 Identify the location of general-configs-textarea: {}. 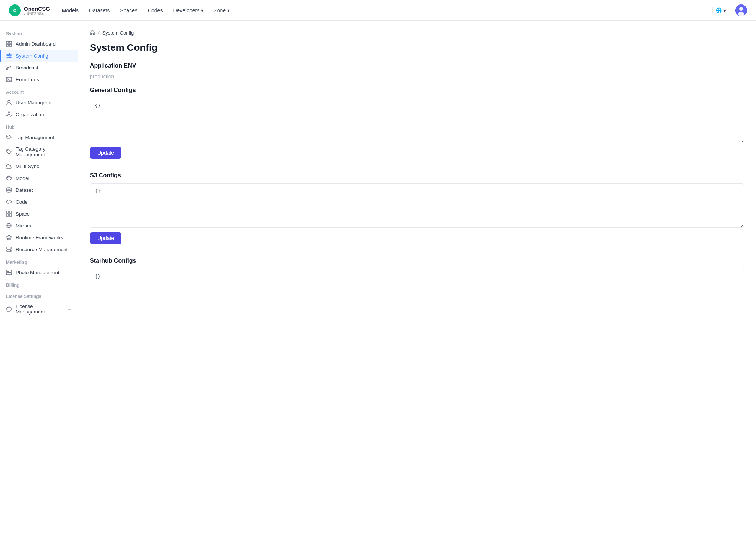
(417, 120).